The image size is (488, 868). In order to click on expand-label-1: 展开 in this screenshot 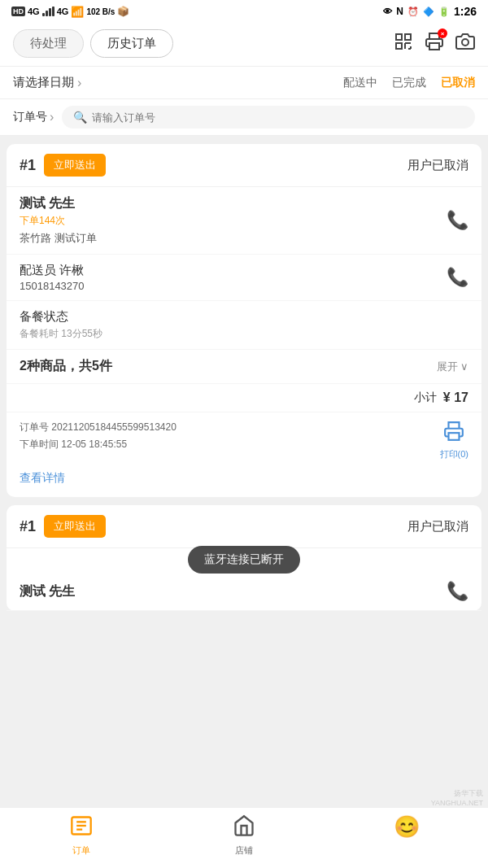, I will do `click(447, 367)`.